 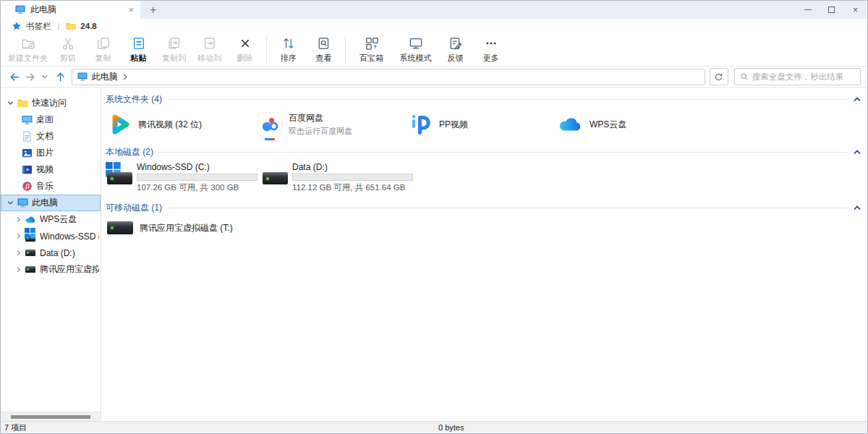 What do you see at coordinates (372, 43) in the screenshot?
I see `toolbox-grid-icon` at bounding box center [372, 43].